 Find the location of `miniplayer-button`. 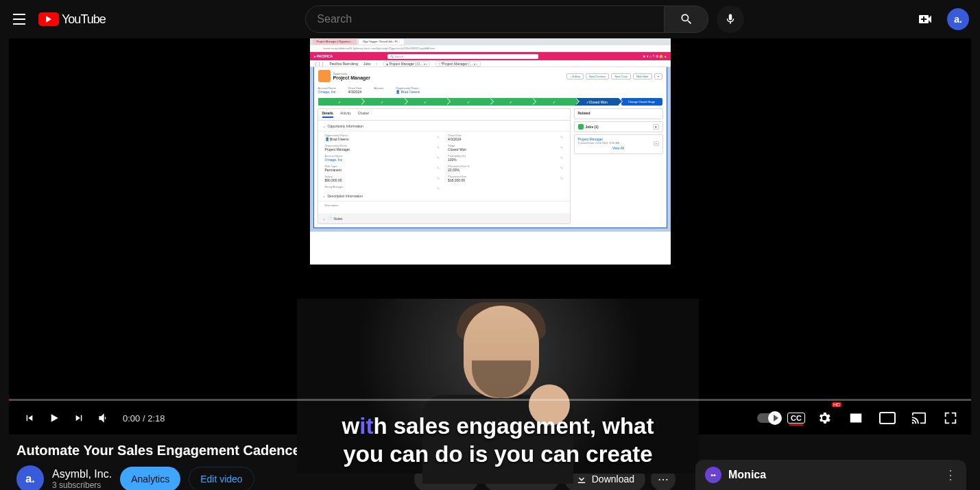

miniplayer-button is located at coordinates (856, 418).